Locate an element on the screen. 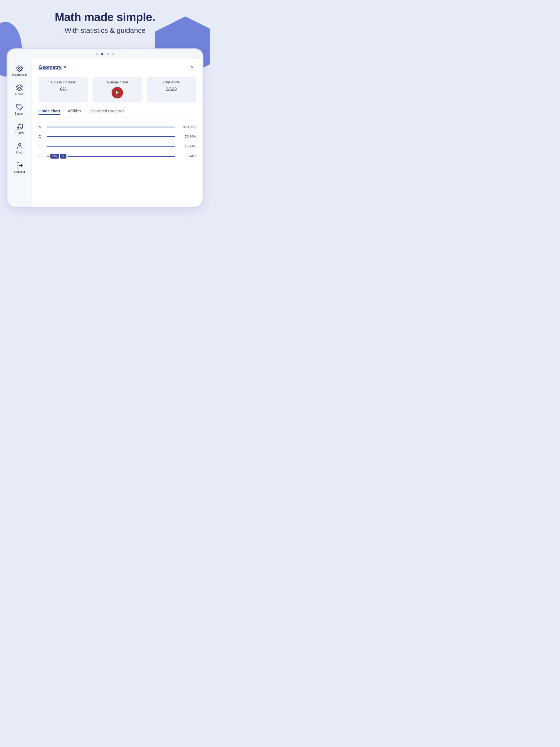 The width and height of the screenshot is (560, 747). total-points-value: 0/628 is located at coordinates (171, 89).